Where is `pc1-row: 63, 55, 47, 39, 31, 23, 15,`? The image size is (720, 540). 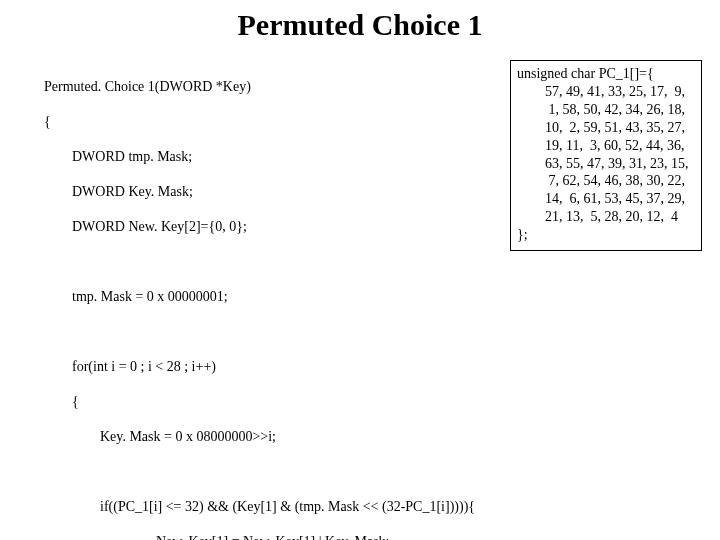
pc1-row: 63, 55, 47, 39, 31, 23, 15, is located at coordinates (606, 164).